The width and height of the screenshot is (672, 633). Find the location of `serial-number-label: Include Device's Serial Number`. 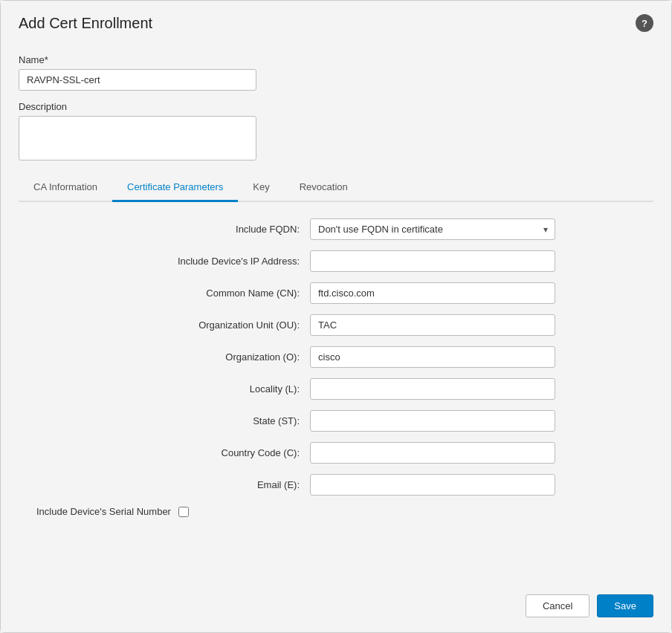

serial-number-label: Include Device's Serial Number is located at coordinates (104, 511).